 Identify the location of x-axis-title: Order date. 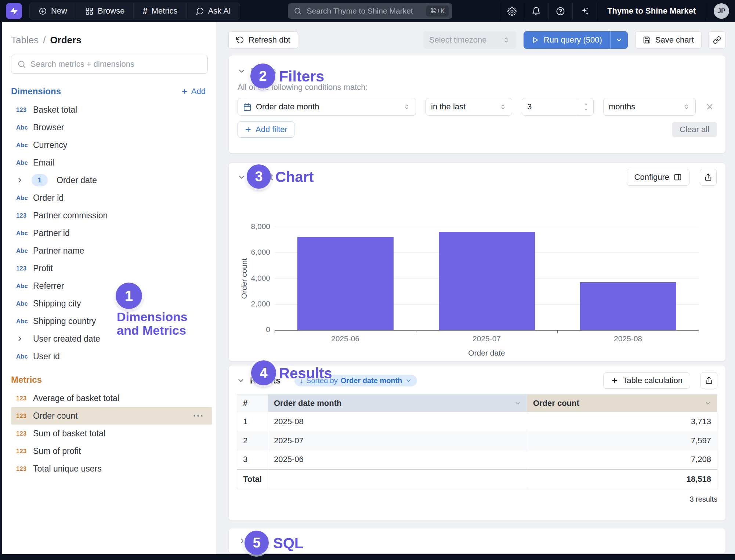
(487, 353).